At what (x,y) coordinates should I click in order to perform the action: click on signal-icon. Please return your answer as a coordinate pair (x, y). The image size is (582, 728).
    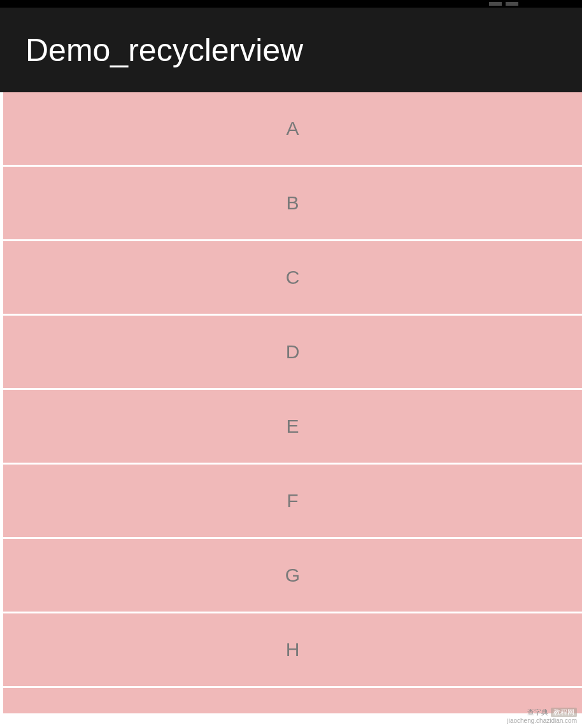
    Looking at the image, I should click on (495, 4).